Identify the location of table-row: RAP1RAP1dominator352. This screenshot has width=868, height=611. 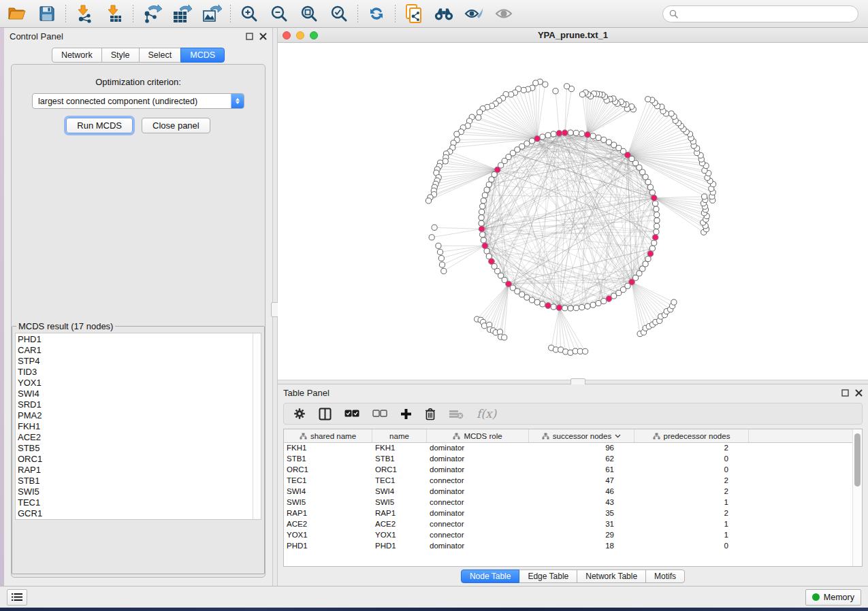
(568, 514).